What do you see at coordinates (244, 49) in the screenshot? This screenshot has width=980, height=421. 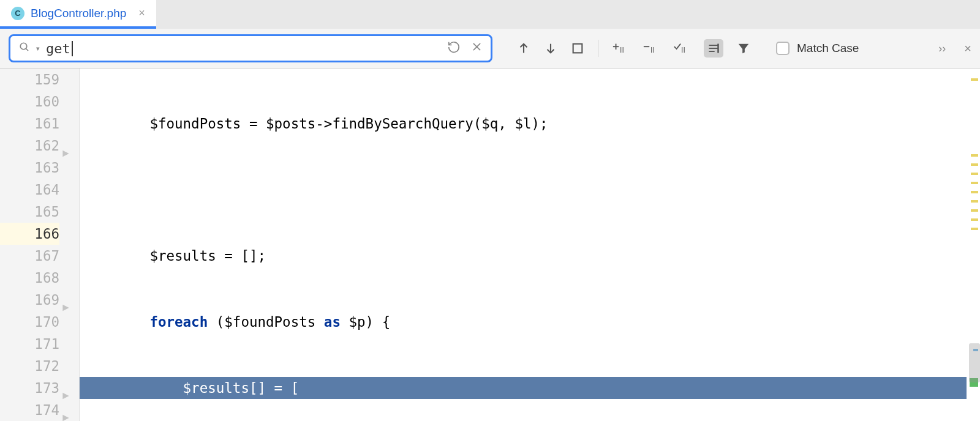 I see `search-input: get` at bounding box center [244, 49].